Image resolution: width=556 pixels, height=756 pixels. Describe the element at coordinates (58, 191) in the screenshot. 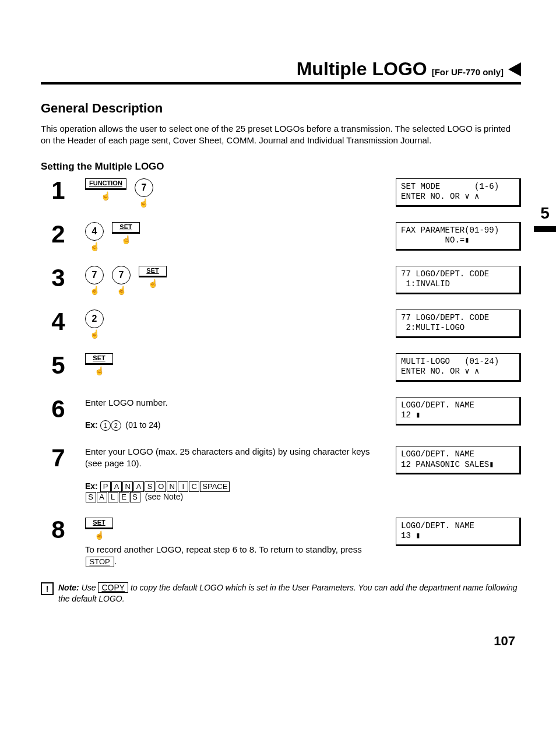

I see `step-number: 1` at that location.